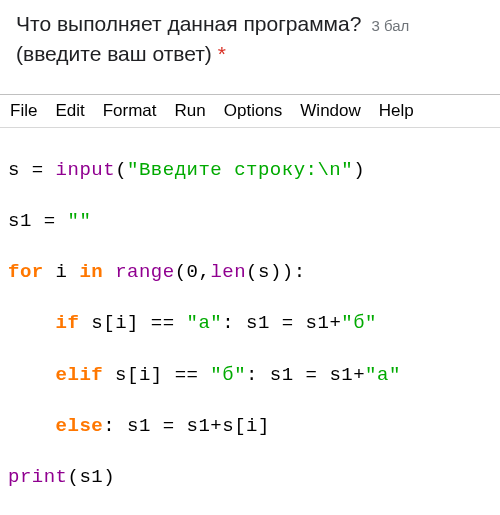  What do you see at coordinates (190, 111) in the screenshot?
I see `menu-run: Run` at bounding box center [190, 111].